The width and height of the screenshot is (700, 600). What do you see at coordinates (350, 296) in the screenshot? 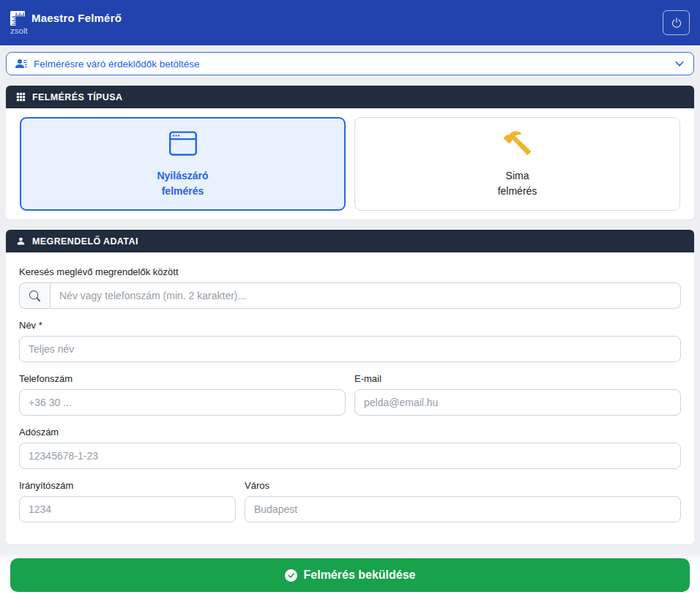
I see `customer-search-group` at bounding box center [350, 296].